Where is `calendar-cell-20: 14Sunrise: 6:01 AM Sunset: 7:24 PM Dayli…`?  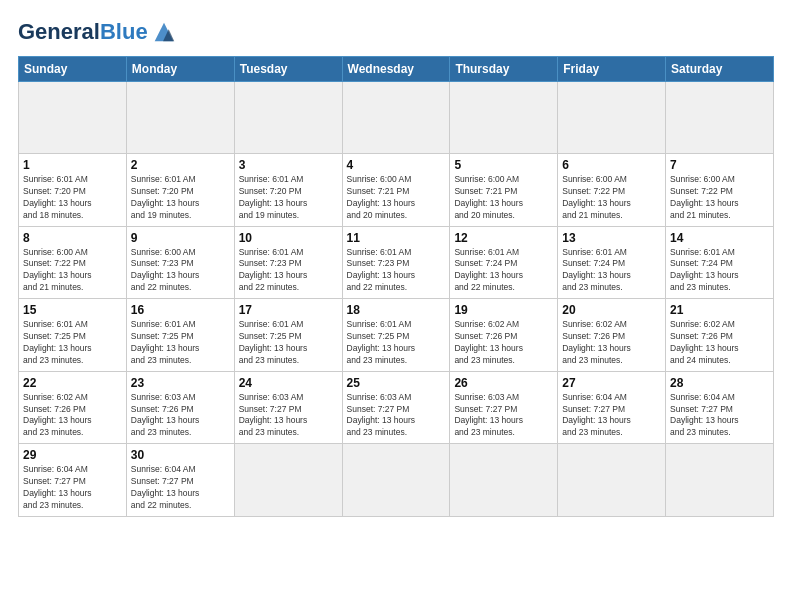
calendar-cell-20: 14Sunrise: 6:01 AM Sunset: 7:24 PM Dayli… is located at coordinates (720, 262).